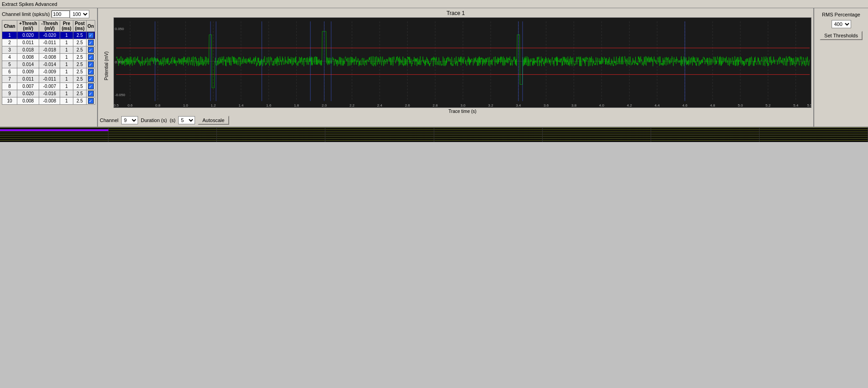 The image size is (868, 388). What do you see at coordinates (10, 87) in the screenshot?
I see `chan-num: 8` at bounding box center [10, 87].